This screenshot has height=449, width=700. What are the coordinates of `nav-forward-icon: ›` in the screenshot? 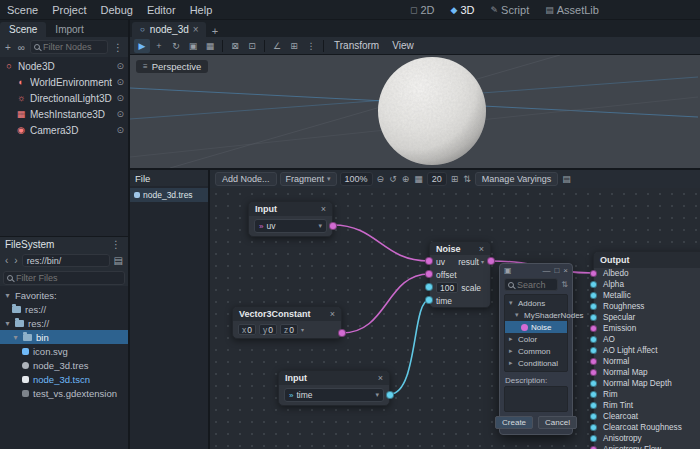 It's located at (16, 260).